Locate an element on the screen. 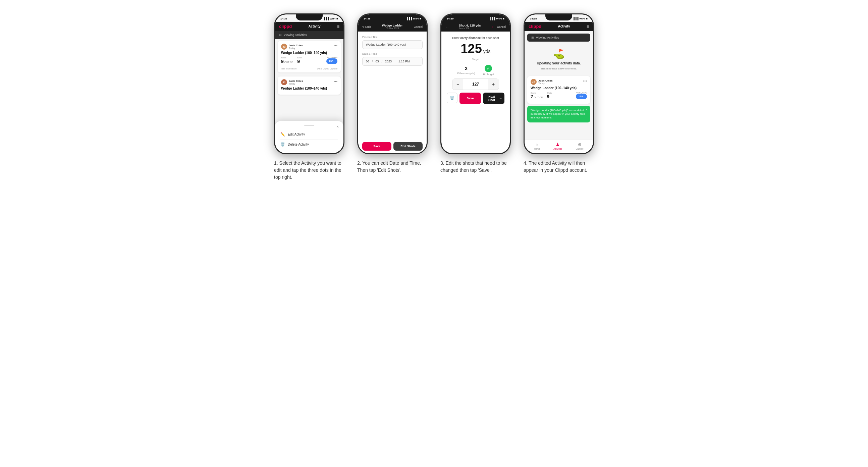 Image resolution: width=868 pixels, height=467 pixels. card-title-1: Wedge Ladder (100–140 yds) is located at coordinates (309, 53).